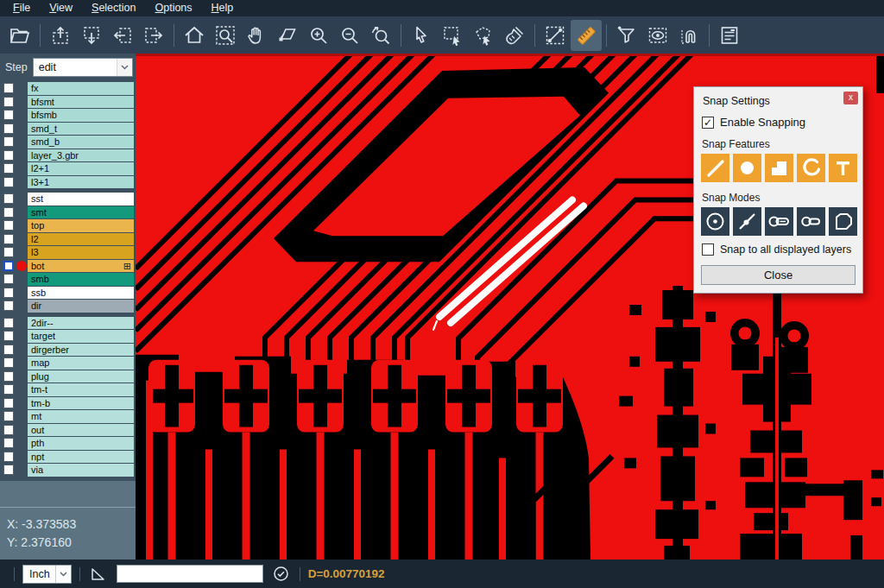  Describe the element at coordinates (67, 470) in the screenshot. I see `layer-row-via: via` at that location.